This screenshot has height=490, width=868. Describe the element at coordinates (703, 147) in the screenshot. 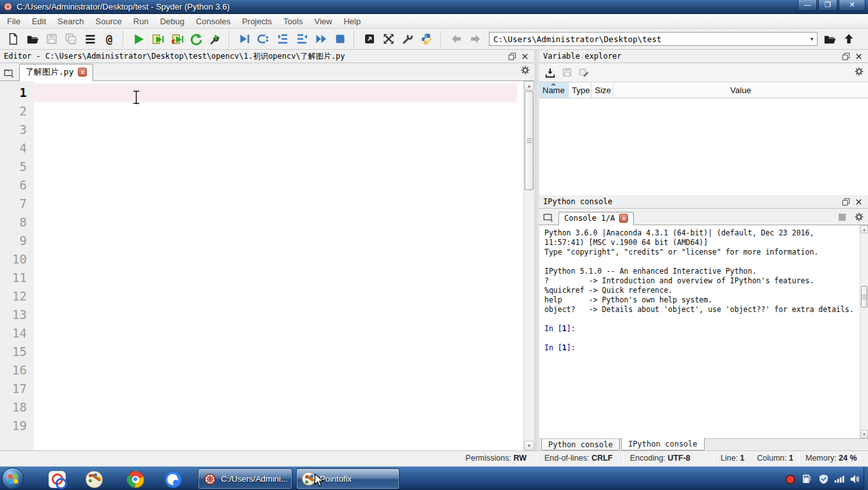

I see `variable-table-body` at that location.